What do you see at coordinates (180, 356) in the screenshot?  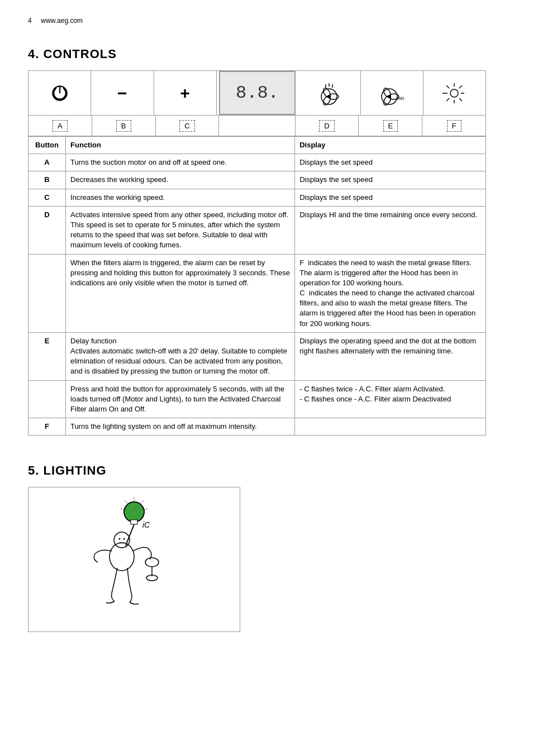 I see `row-e-function: Delay functionActivates automatic switch…` at bounding box center [180, 356].